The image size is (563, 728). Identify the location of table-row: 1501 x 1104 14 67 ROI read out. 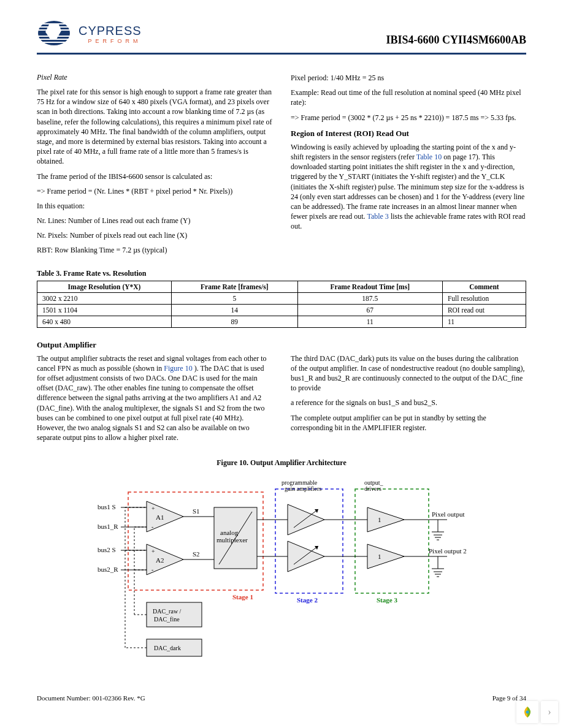
(282, 310).